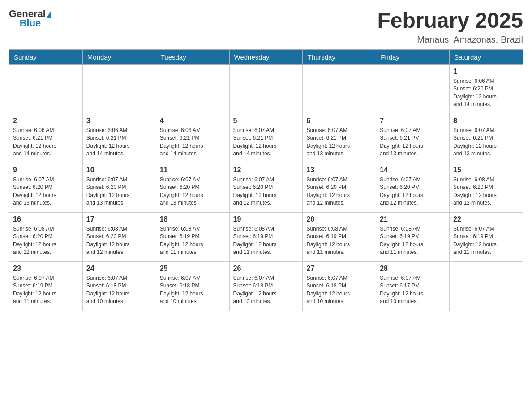 This screenshot has height=411, width=532. I want to click on day-number: 10, so click(119, 170).